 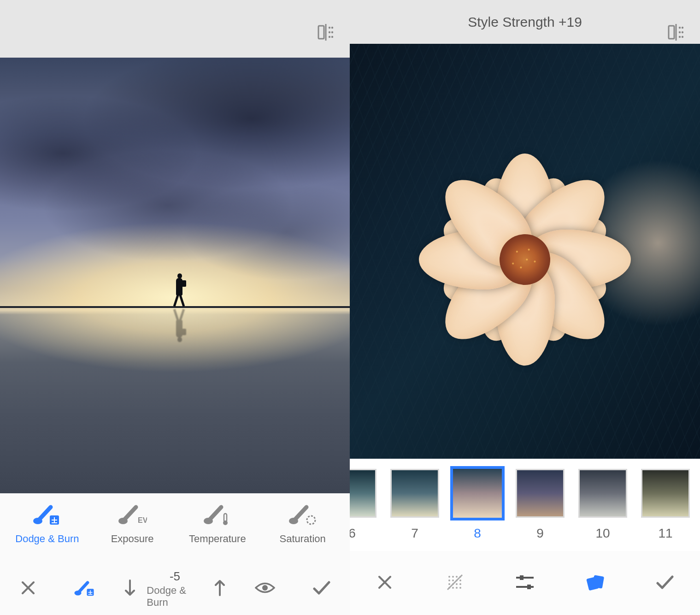 I want to click on brush-saturation-icon, so click(x=303, y=515).